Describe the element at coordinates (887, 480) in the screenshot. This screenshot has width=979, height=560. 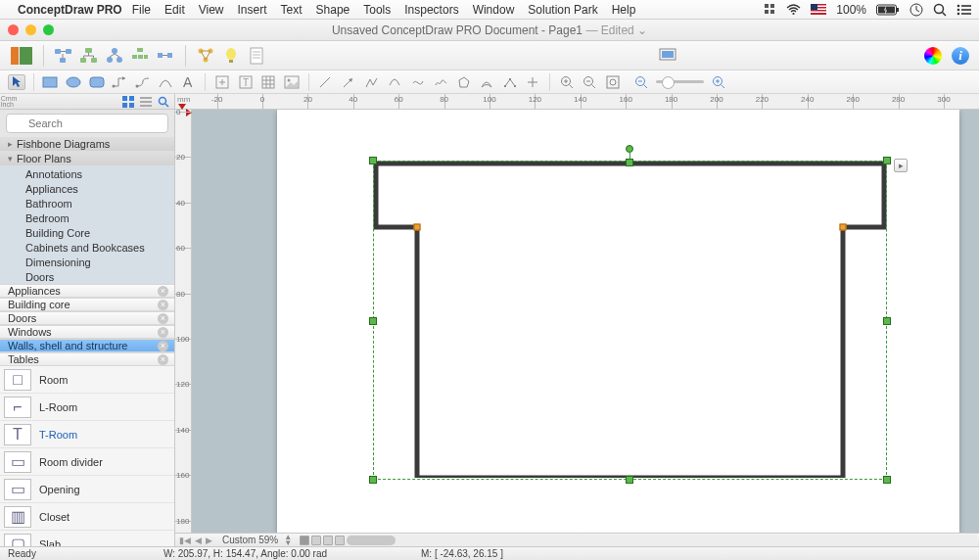
I see `handle-se` at that location.